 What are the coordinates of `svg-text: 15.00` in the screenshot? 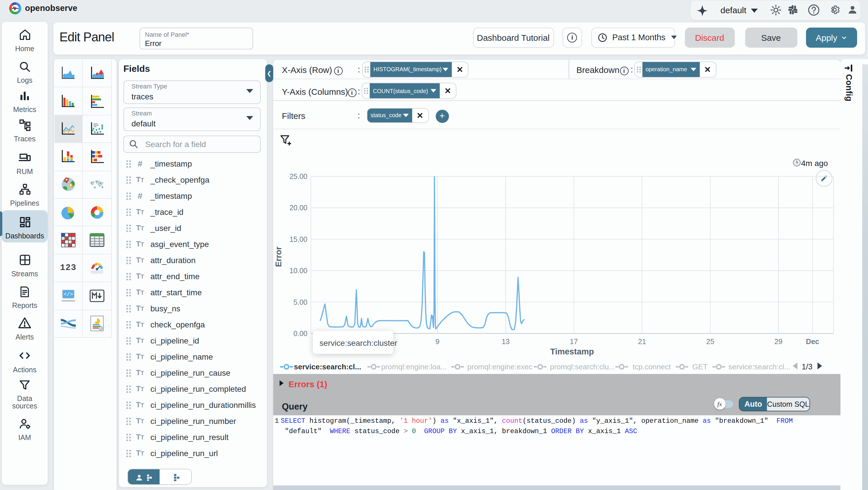 It's located at (298, 239).